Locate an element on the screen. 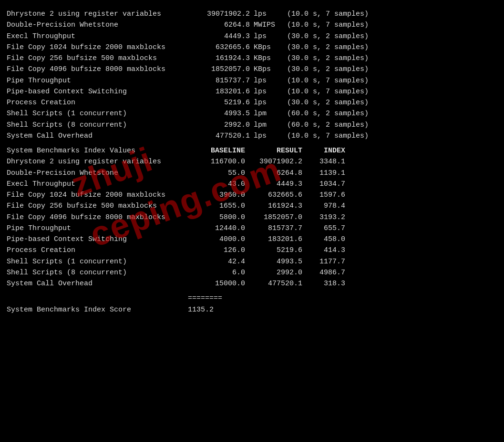 The image size is (504, 442). benchmark-row: Pipe-based Context Switching183201.6lps(… is located at coordinates (252, 91).